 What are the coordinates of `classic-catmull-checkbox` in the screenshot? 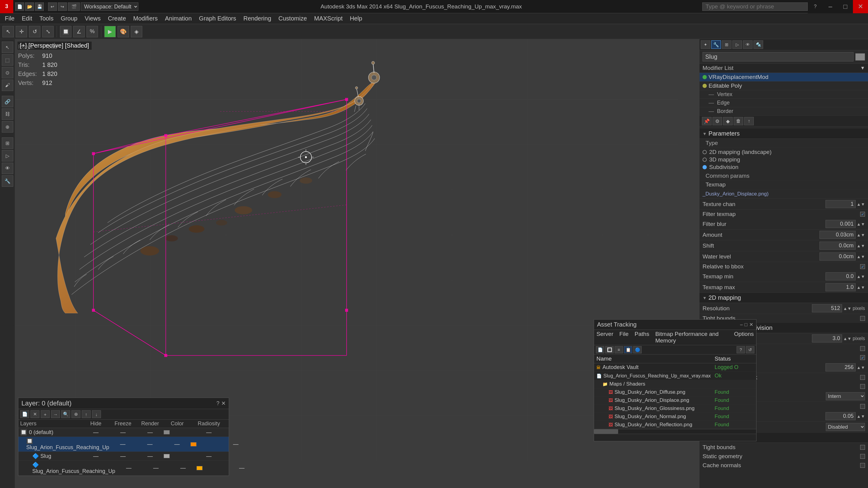 It's located at (863, 378).